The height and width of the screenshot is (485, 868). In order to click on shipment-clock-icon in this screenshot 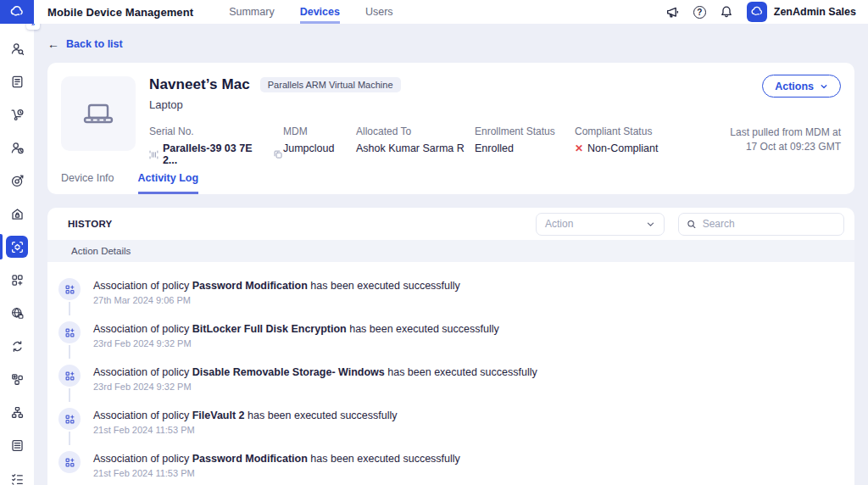, I will do `click(17, 115)`.